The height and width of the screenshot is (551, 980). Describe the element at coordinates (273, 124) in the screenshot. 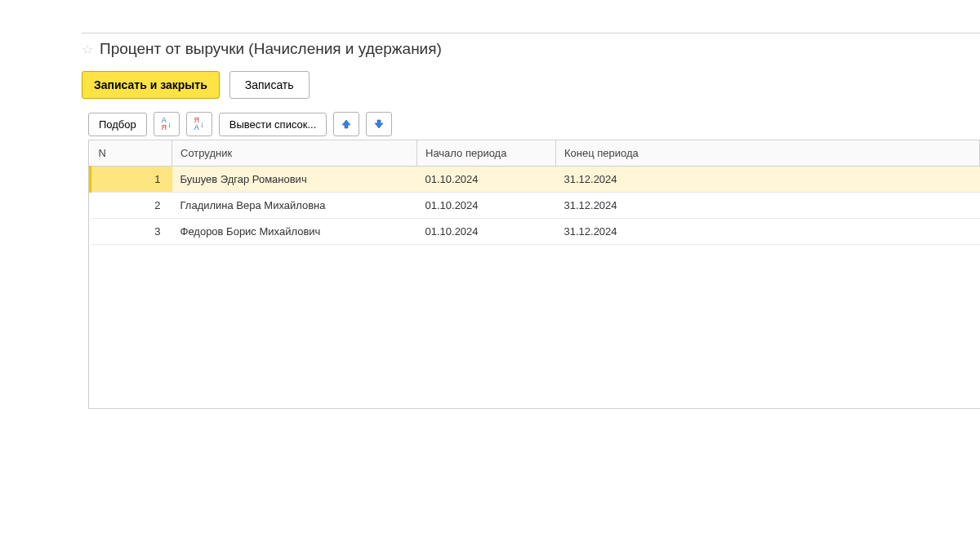

I see `export-list-button: Вывести список...` at that location.